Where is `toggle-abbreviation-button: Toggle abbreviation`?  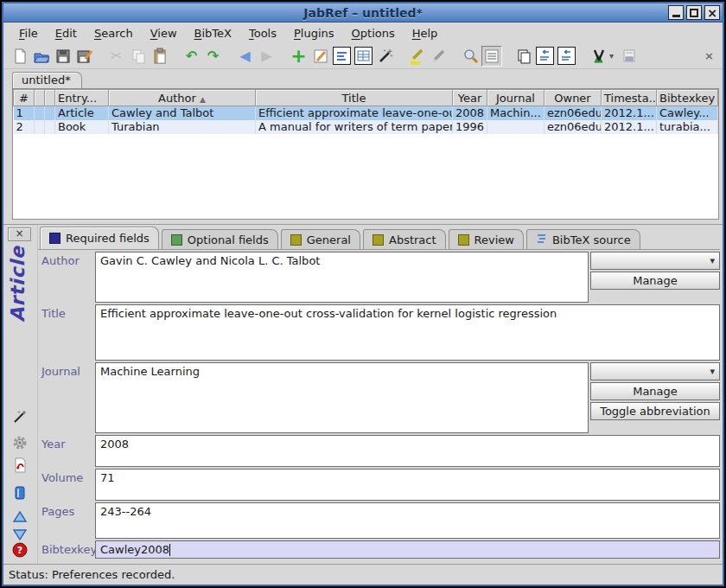 toggle-abbreviation-button: Toggle abbreviation is located at coordinates (655, 412).